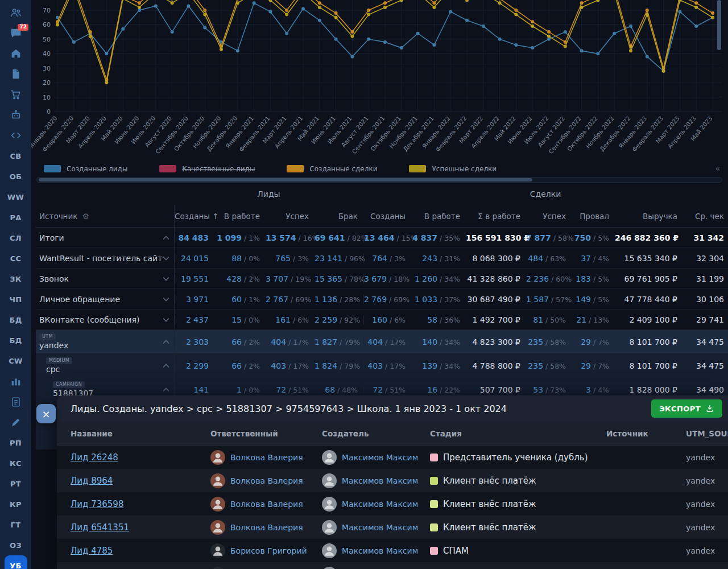  I want to click on lead-row: Лид 26248Волкова ВалерияМаксимов МаксимП…, so click(392, 457).